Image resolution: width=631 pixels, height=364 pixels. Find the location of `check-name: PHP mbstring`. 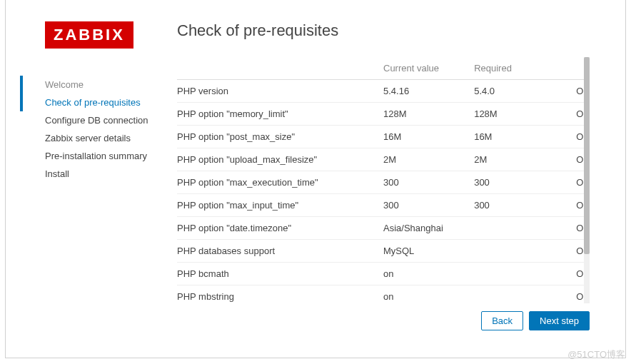

check-name: PHP mbstring is located at coordinates (280, 295).